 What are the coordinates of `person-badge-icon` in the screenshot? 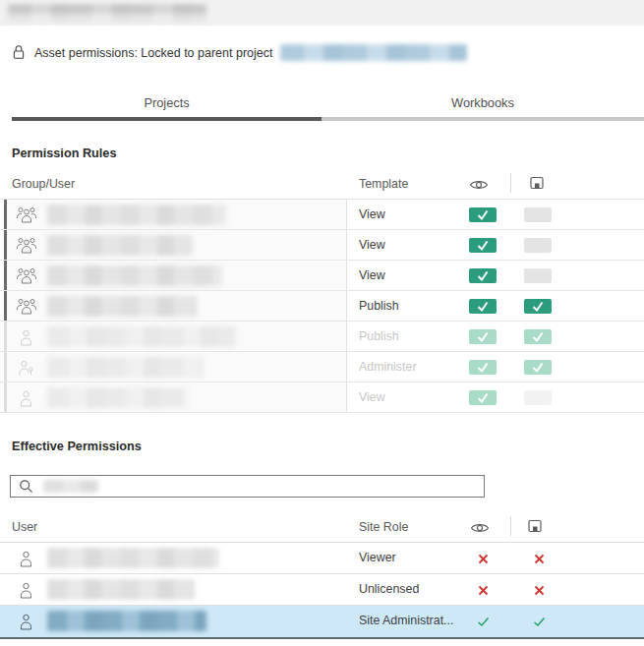 It's located at (27, 368).